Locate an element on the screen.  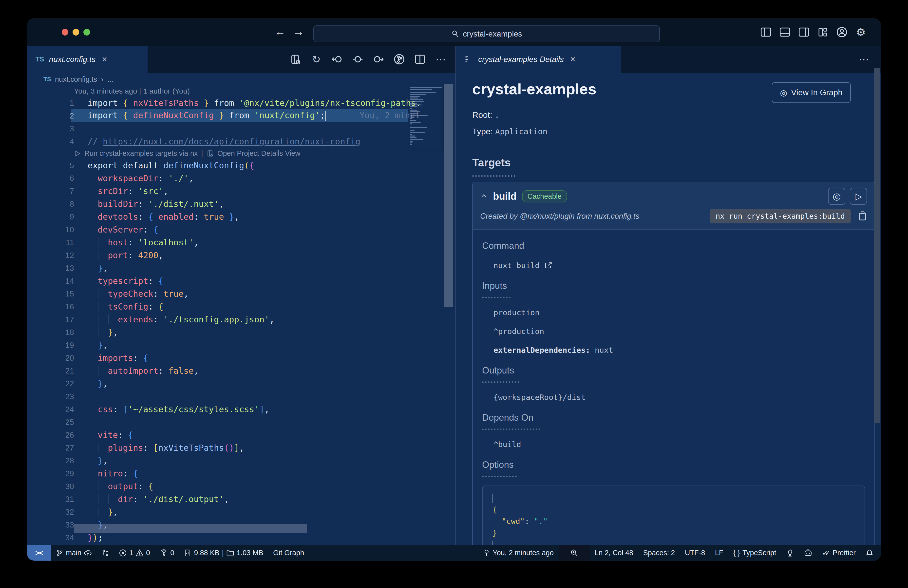
extension-item is located at coordinates (790, 553).